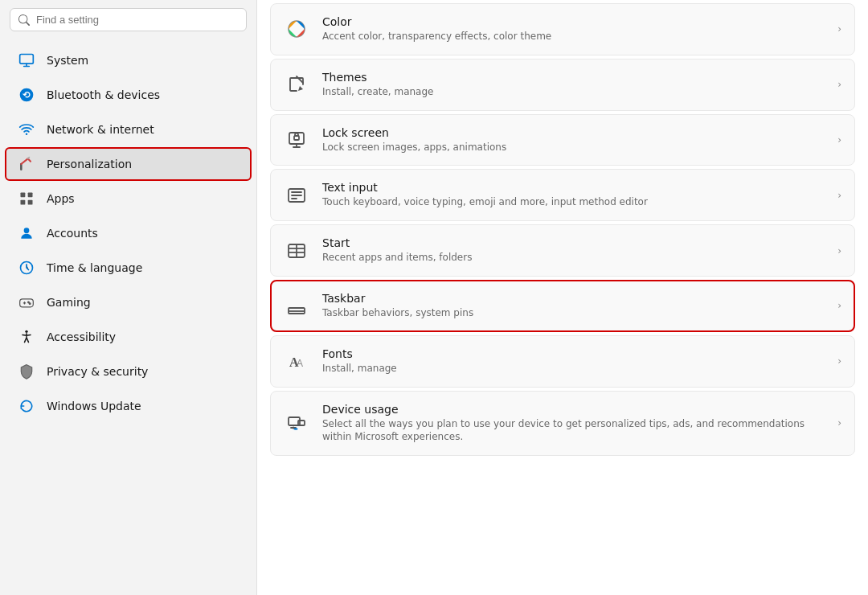  I want to click on setting-device-usage-text: Device usage Select all the ways you pla…, so click(574, 424).